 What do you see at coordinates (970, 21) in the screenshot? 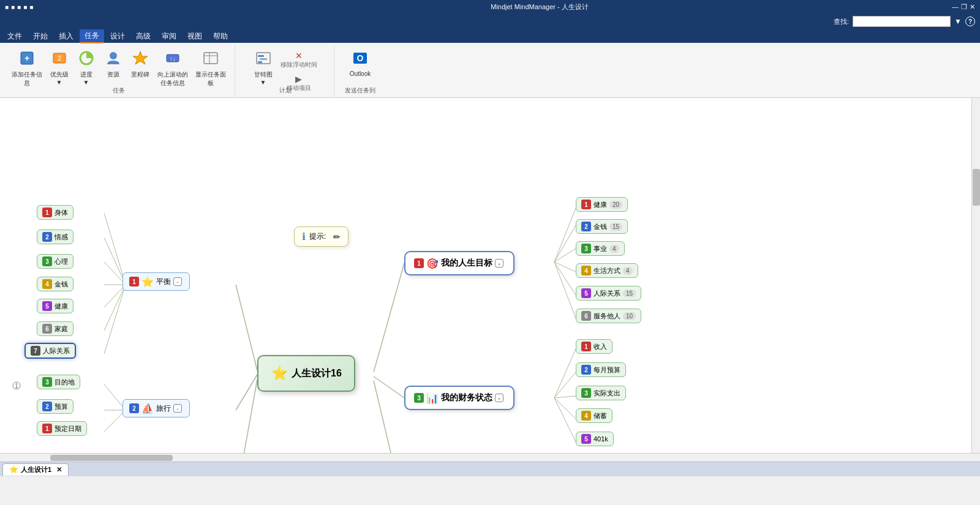
I see `search-help-btn: ?` at bounding box center [970, 21].